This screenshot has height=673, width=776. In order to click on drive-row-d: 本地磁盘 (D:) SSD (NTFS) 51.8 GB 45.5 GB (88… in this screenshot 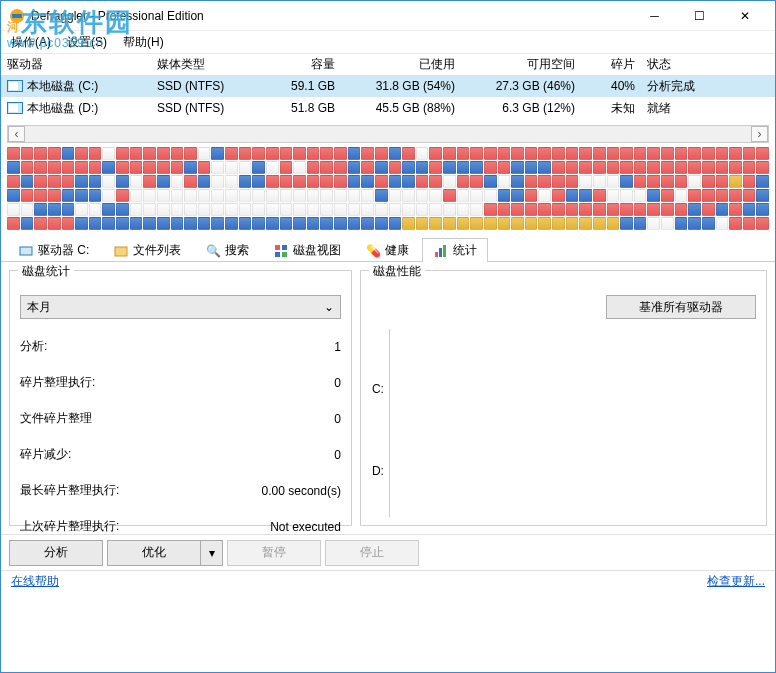, I will do `click(388, 108)`.